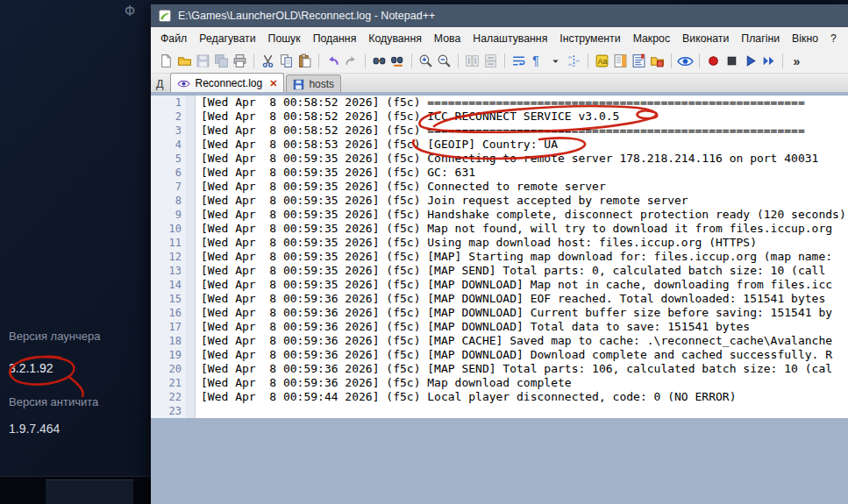 Image resolution: width=848 pixels, height=504 pixels. What do you see at coordinates (638, 61) in the screenshot?
I see `function-list-icon` at bounding box center [638, 61].